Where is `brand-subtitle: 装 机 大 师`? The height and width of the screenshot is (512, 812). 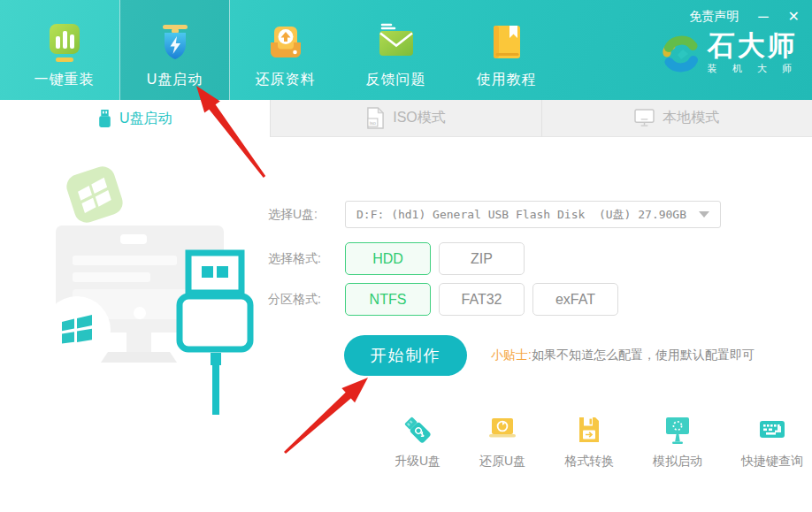
brand-subtitle: 装 机 大 师 is located at coordinates (753, 69).